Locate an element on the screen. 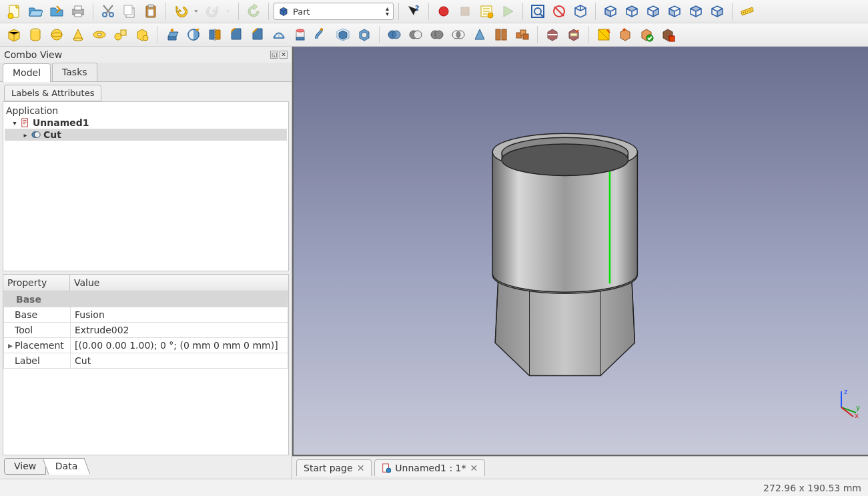  property-row: LabelCut is located at coordinates (146, 361).